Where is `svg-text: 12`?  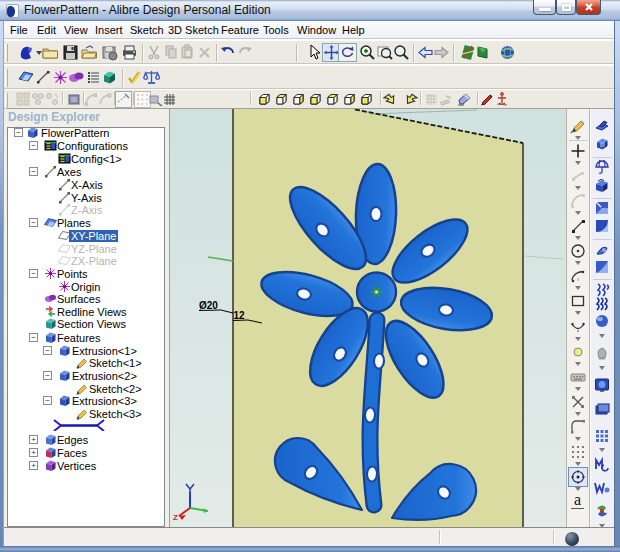 svg-text: 12 is located at coordinates (240, 316).